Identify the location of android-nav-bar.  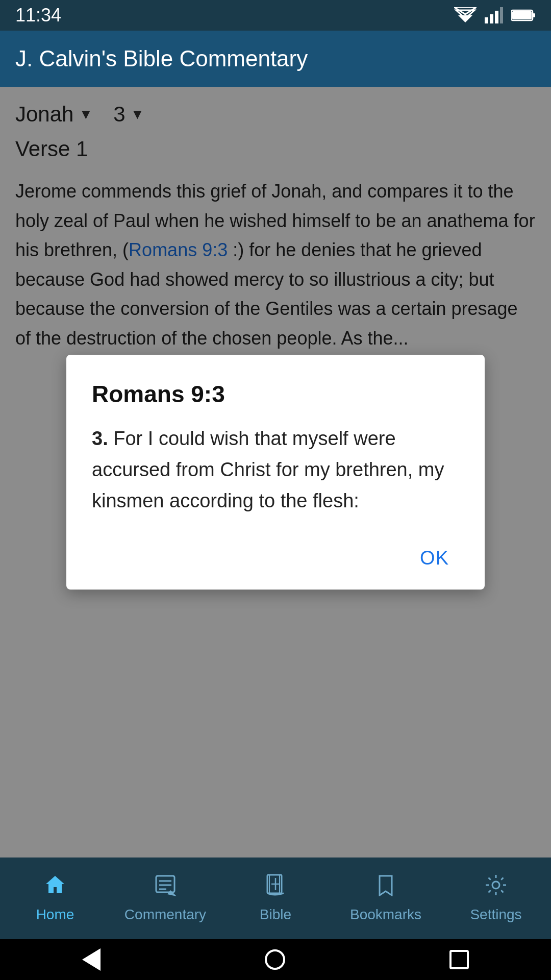
(276, 960).